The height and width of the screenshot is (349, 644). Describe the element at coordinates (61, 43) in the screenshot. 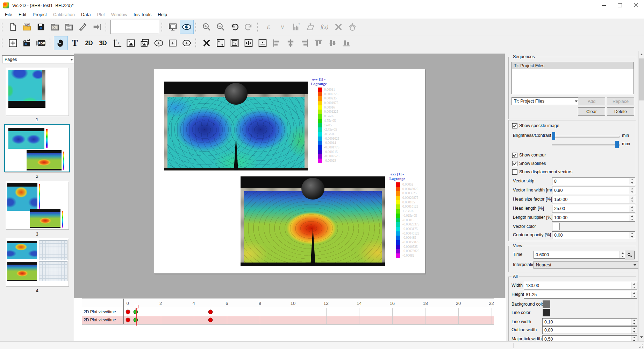

I see `pan-tool-button` at that location.